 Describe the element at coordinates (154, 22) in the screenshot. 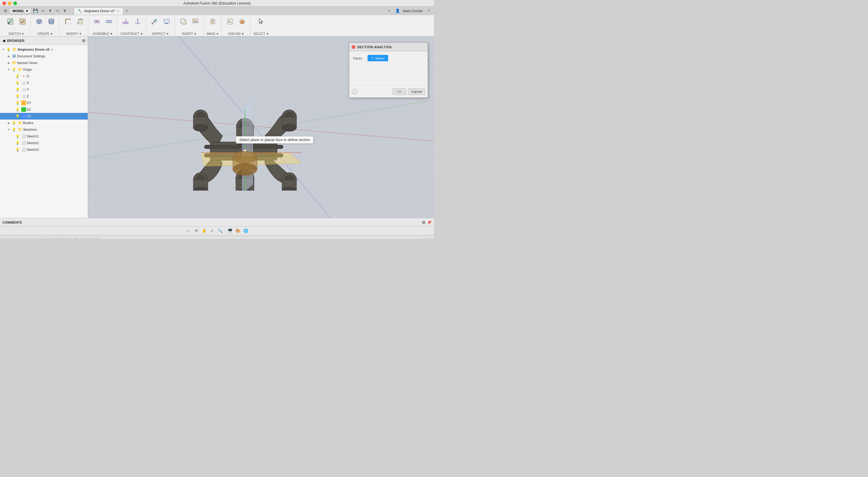

I see `inspect-measure-icon` at that location.